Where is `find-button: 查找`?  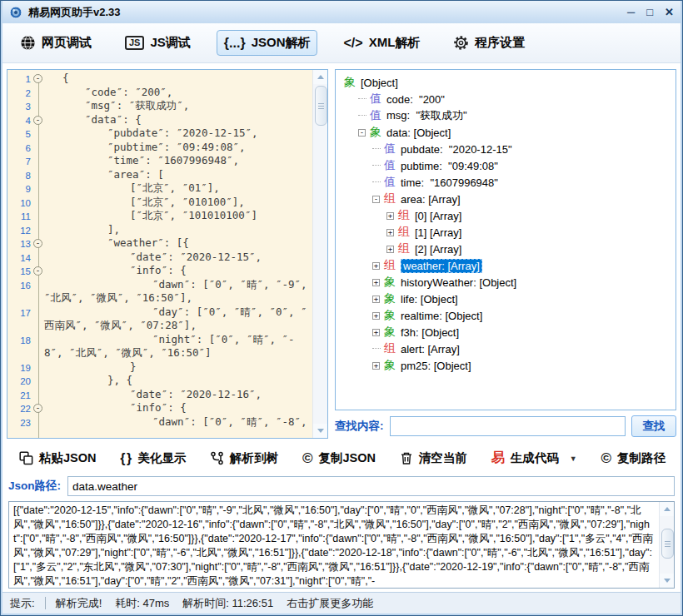 find-button: 查找 is located at coordinates (654, 426).